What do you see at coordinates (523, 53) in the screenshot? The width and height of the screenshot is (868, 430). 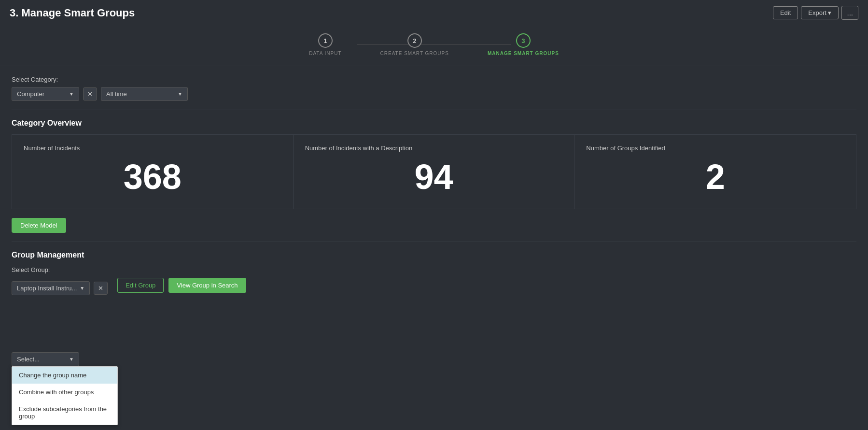 I see `step-3-label: MANAGE SMART GROUPS` at bounding box center [523, 53].